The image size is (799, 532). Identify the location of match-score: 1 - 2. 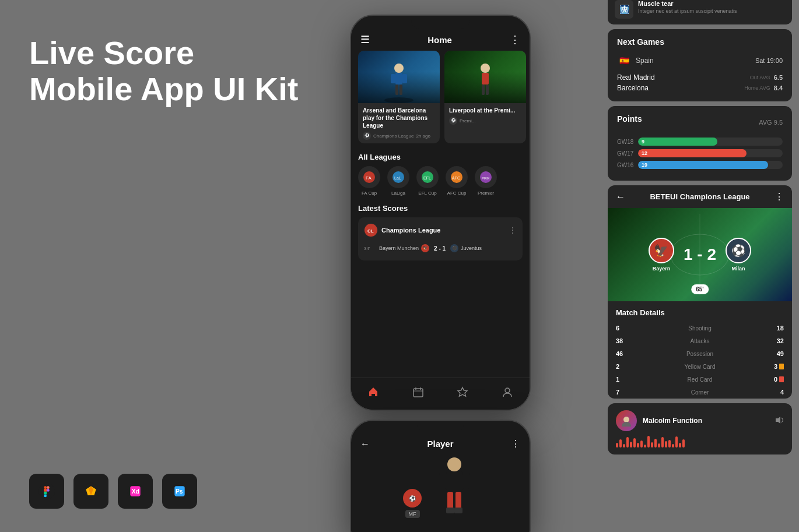
(700, 255).